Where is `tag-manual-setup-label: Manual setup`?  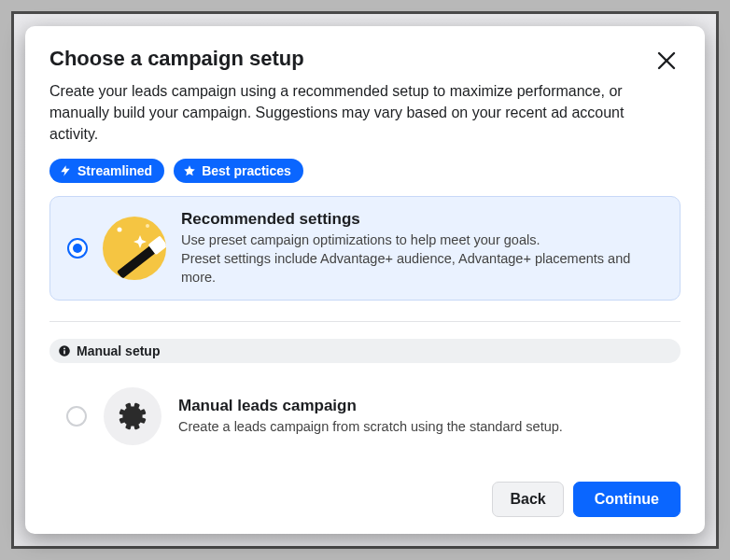 tag-manual-setup-label: Manual setup is located at coordinates (118, 351).